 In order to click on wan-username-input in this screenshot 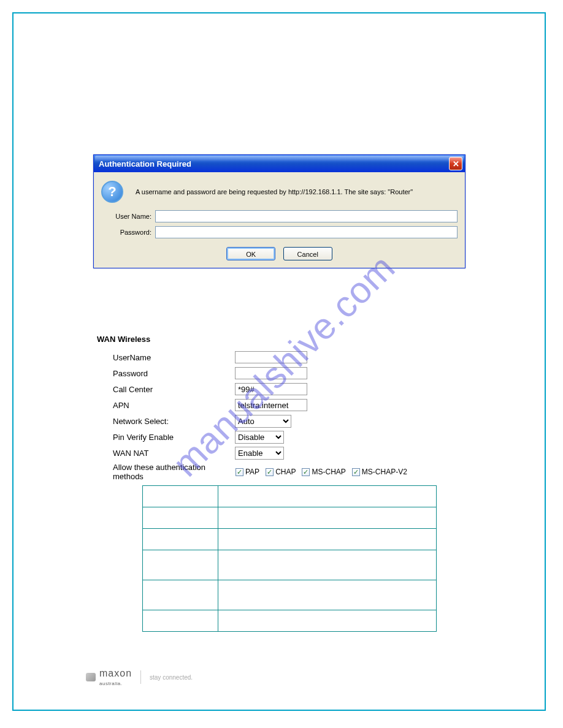, I will do `click(271, 357)`.